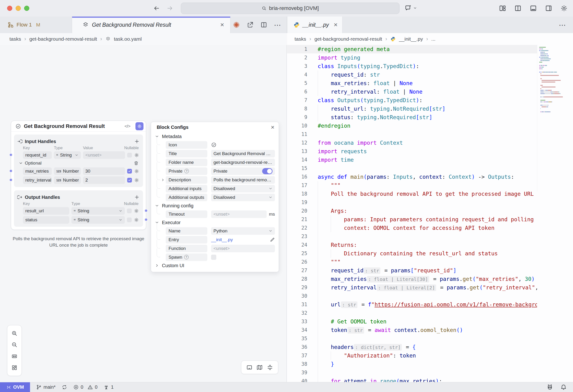 The width and height of the screenshot is (573, 392). I want to click on git-branch-status: main*, so click(46, 387).